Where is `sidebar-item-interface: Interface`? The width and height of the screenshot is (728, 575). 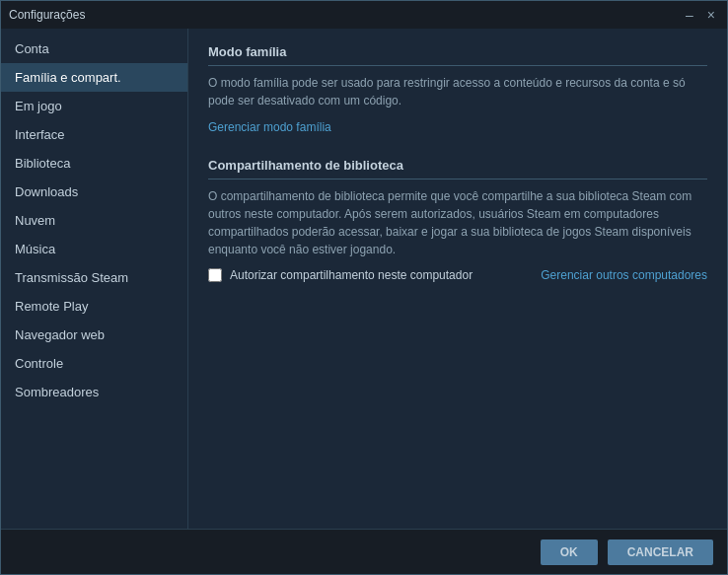
sidebar-item-interface: Interface is located at coordinates (95, 134).